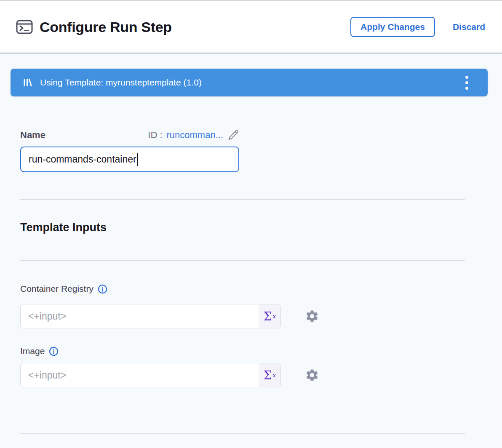 This screenshot has height=448, width=502. Describe the element at coordinates (106, 27) in the screenshot. I see `page-title: Configure Run Step` at that location.